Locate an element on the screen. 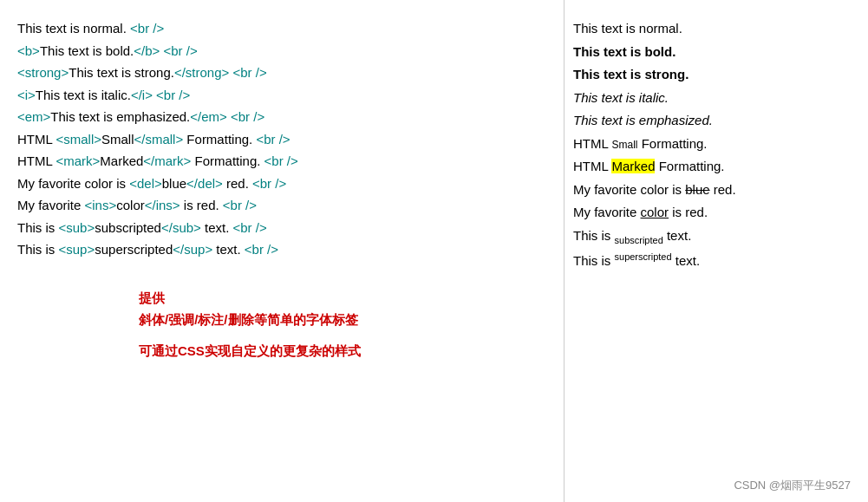 Image resolution: width=868 pixels, height=502 pixels. text-formatting-1: Formatting. is located at coordinates (219, 139).